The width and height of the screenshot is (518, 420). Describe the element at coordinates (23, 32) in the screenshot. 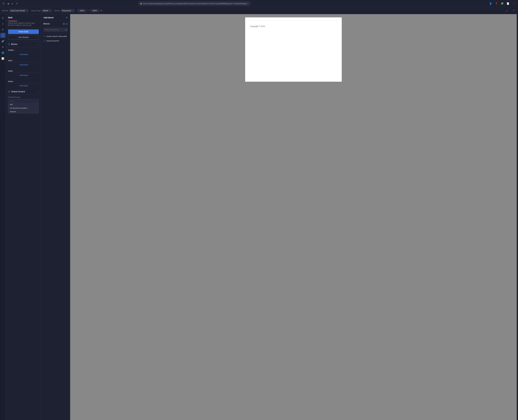

I see `share-edits-button: Share Edits` at that location.